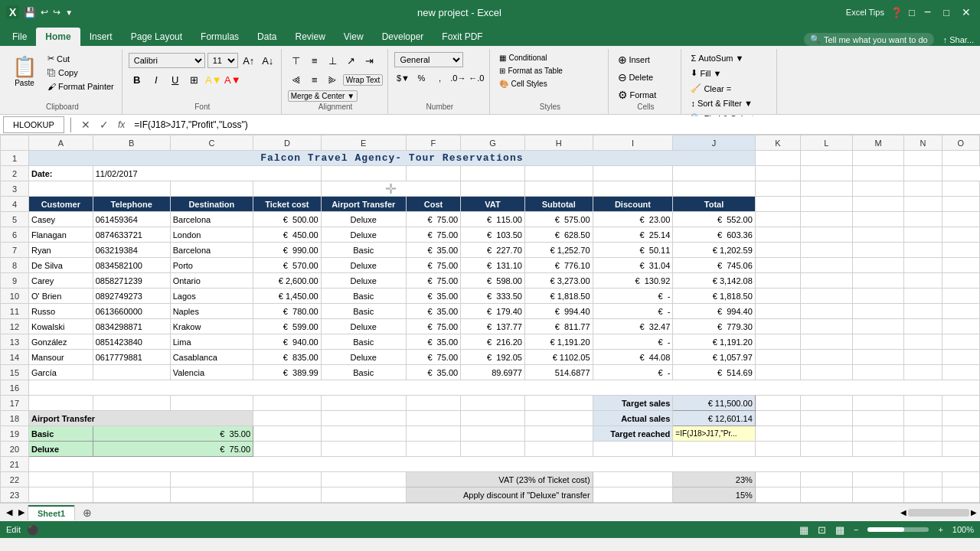 Image resolution: width=980 pixels, height=551 pixels. Describe the element at coordinates (214, 80) in the screenshot. I see `fill-color-btn: A▼` at that location.